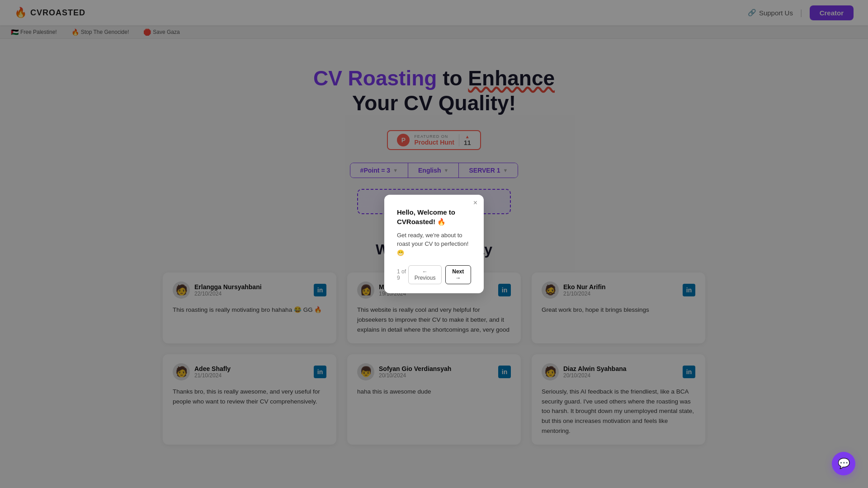  Describe the element at coordinates (476, 203) in the screenshot. I see `dialog-close-button: ×` at that location.